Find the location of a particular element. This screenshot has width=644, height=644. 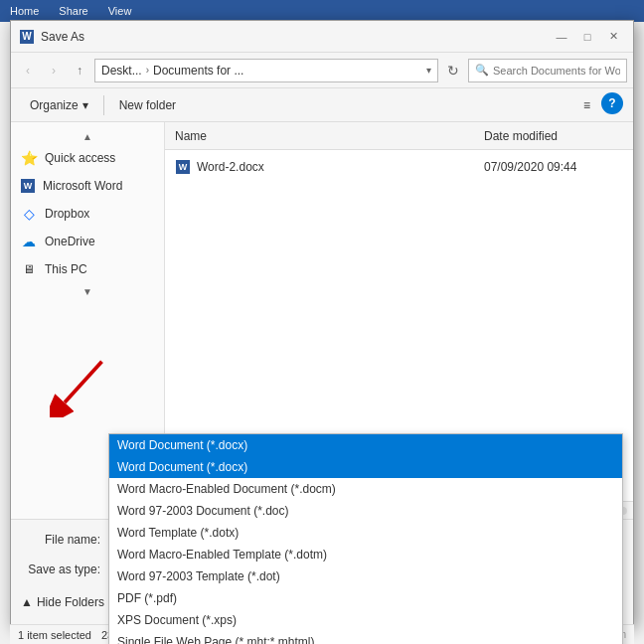

close-button: ✕ is located at coordinates (613, 37).